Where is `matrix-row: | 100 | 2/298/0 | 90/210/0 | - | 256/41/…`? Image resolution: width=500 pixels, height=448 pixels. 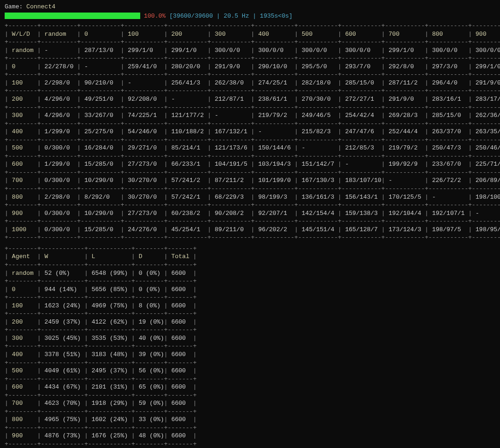
matrix-row: | 100 | 2/298/0 | 90/210/0 | - | 256/41/… is located at coordinates (250, 83).